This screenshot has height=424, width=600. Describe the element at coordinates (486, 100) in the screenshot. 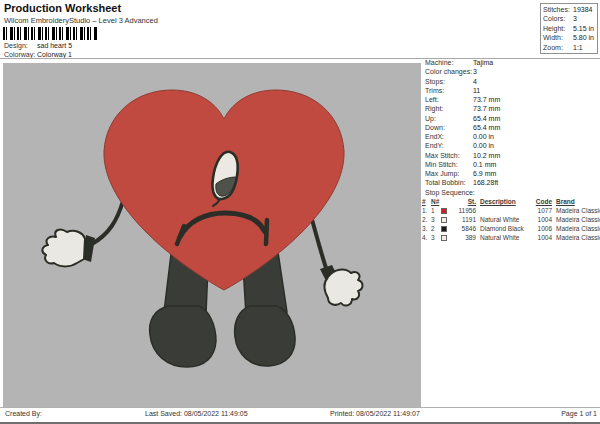

I see `machine-value: 73.7 mm` at that location.